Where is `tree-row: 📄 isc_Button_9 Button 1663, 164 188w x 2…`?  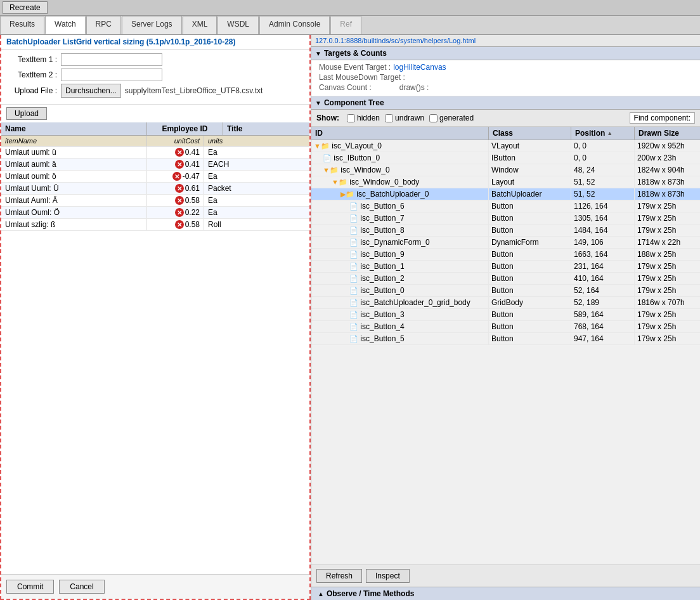 tree-row: 📄 isc_Button_9 Button 1663, 164 188w x 2… is located at coordinates (506, 255).